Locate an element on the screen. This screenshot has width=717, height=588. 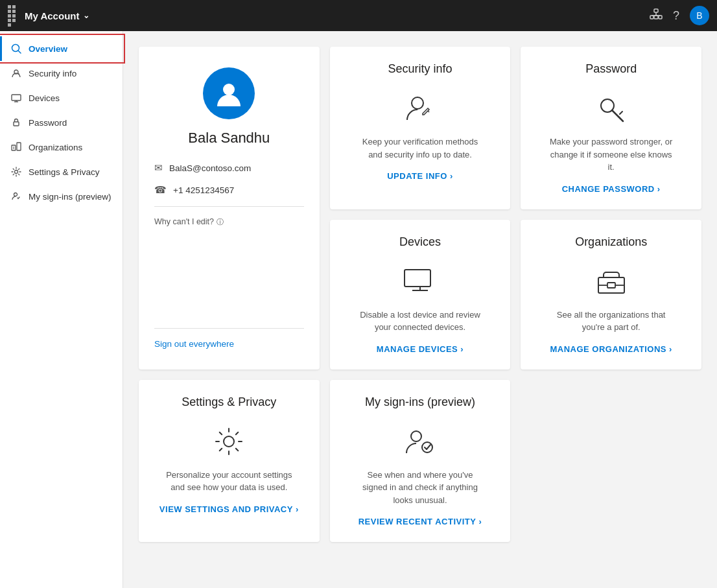
sidebar-item-security-info: Security info is located at coordinates (61, 73).